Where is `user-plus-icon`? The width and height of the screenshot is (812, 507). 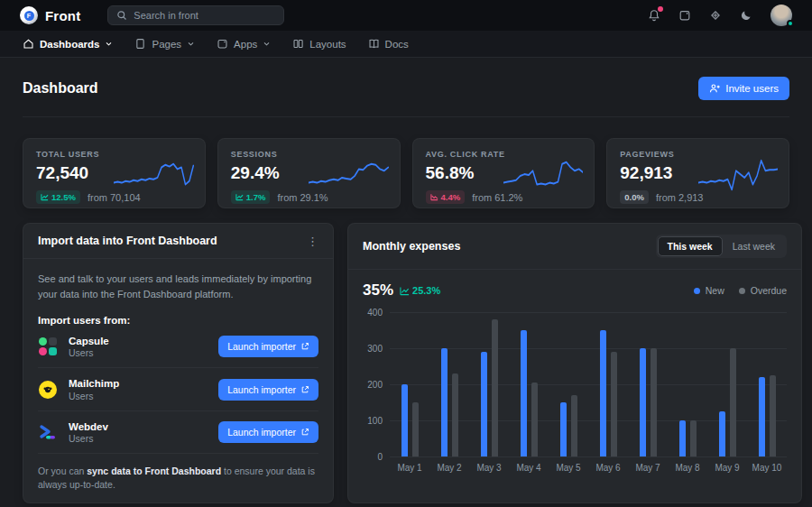 user-plus-icon is located at coordinates (715, 88).